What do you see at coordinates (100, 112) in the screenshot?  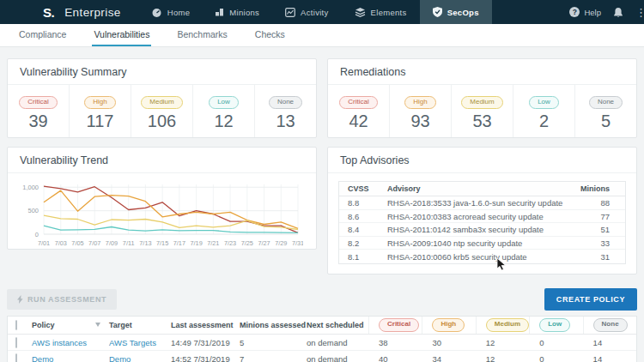 I see `stat-vulnerability-summary-high: High117` at bounding box center [100, 112].